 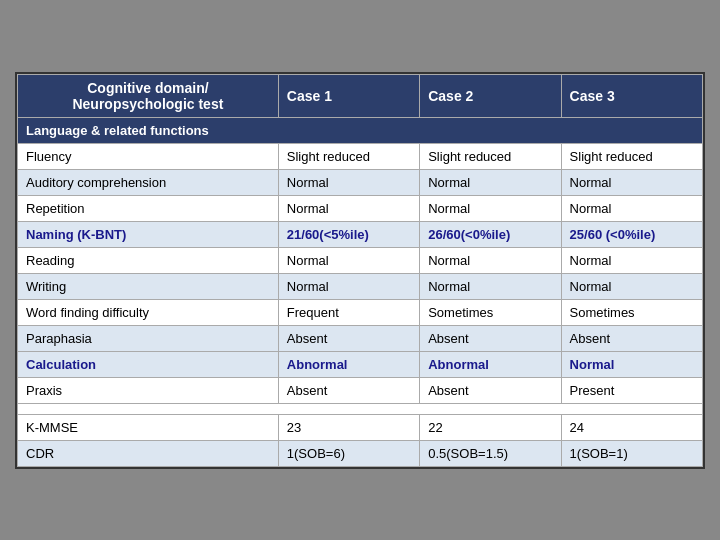 What do you see at coordinates (490, 234) in the screenshot?
I see `row-case2: 26/60(<0%ile)` at bounding box center [490, 234].